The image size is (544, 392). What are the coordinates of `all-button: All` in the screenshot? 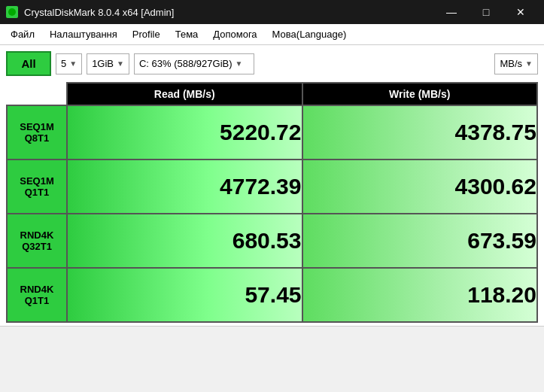 It's located at (29, 63).